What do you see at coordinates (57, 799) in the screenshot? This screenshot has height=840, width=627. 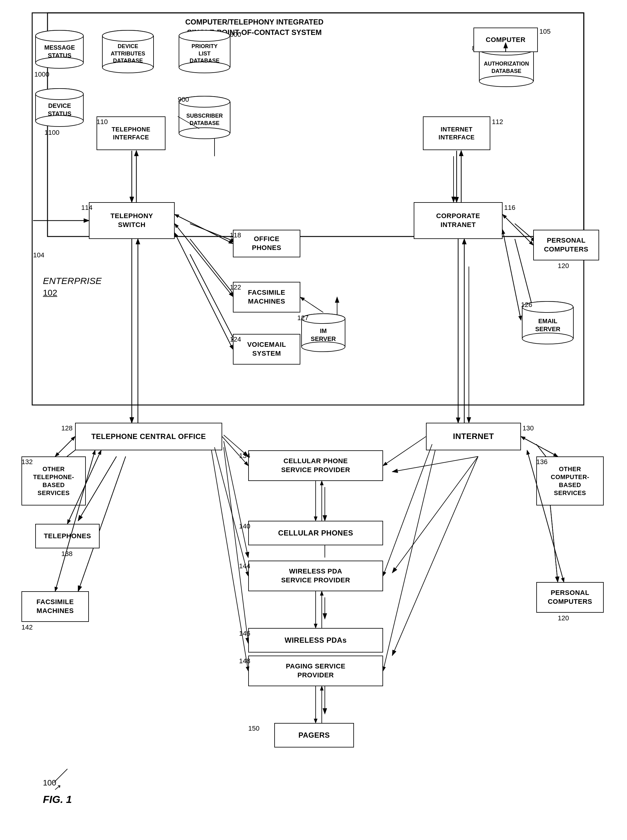 I see `fig-label: FIG. 1` at bounding box center [57, 799].